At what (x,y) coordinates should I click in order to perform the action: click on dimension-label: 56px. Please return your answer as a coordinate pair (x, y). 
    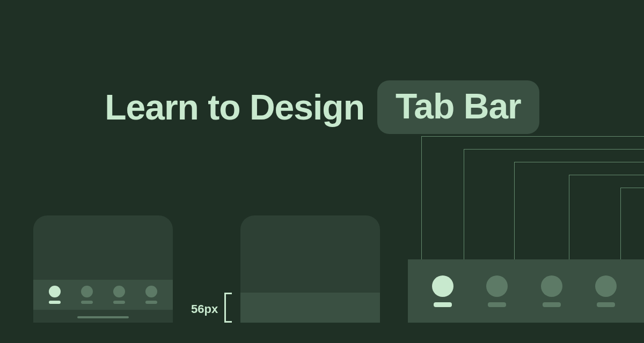
    Looking at the image, I should click on (204, 309).